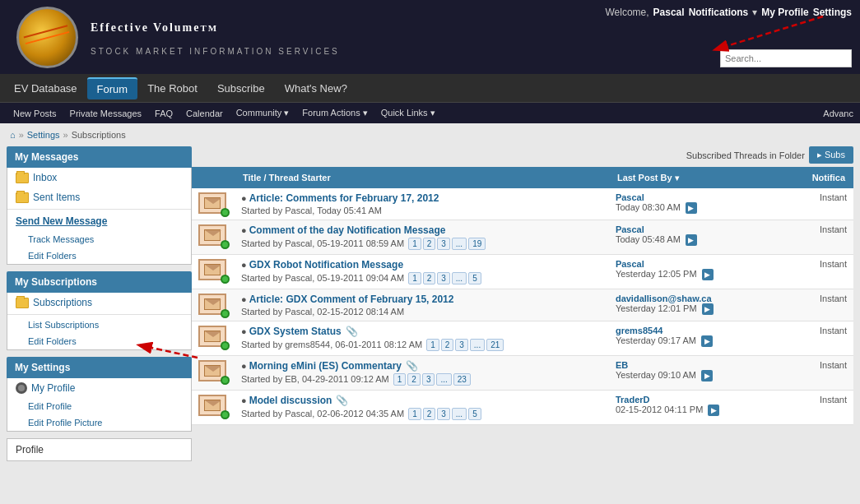  Describe the element at coordinates (463, 380) in the screenshot. I see `page-link: 23` at that location.